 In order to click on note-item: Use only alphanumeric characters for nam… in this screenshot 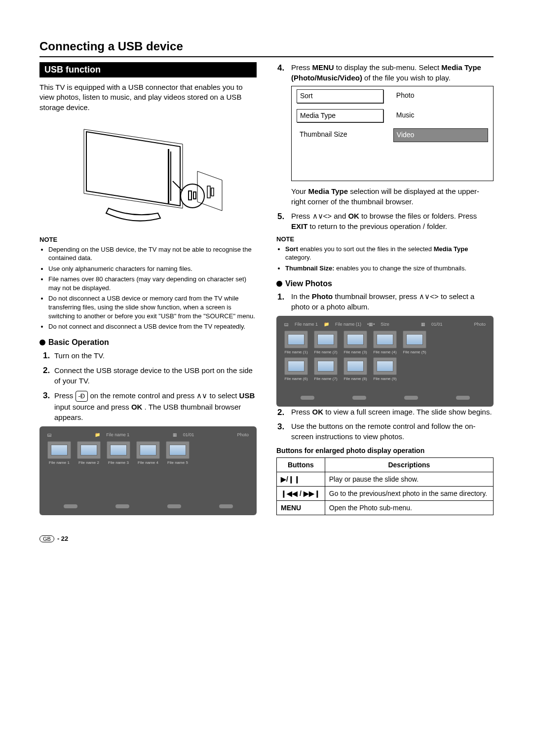, I will do `click(152, 269)`.